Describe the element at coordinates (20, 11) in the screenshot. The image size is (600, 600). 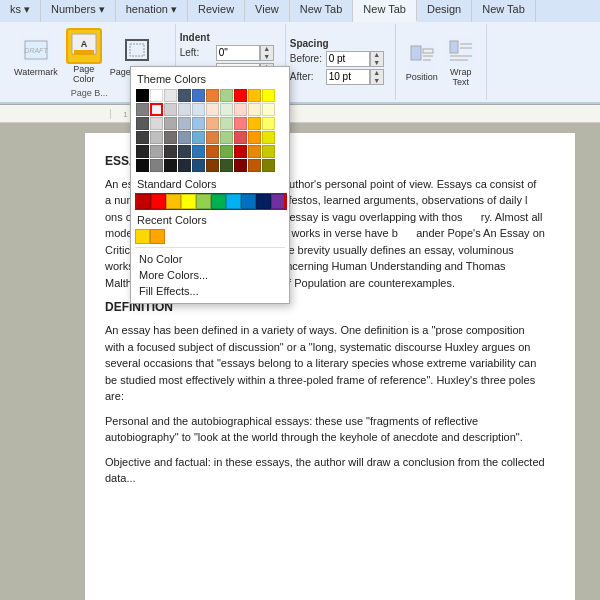
I see `tab-ks: ks ▾` at that location.